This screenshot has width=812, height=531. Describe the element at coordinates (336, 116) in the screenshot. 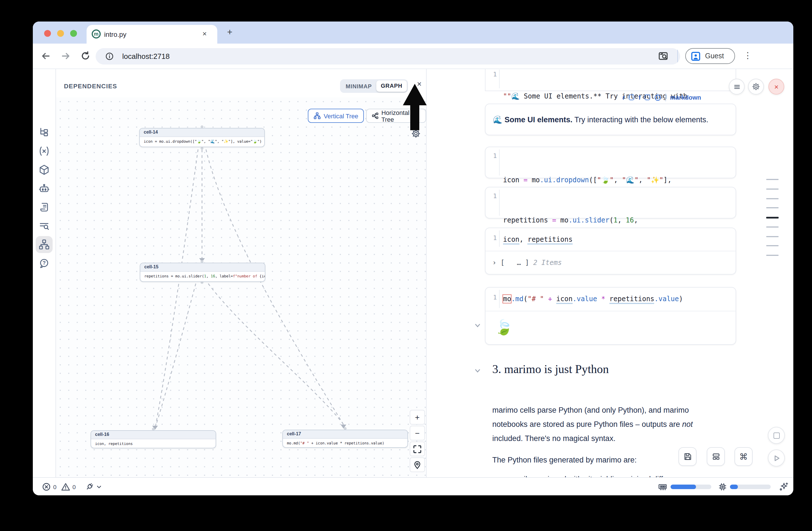

I see `vertical-tree-button: Vertical Tree` at that location.